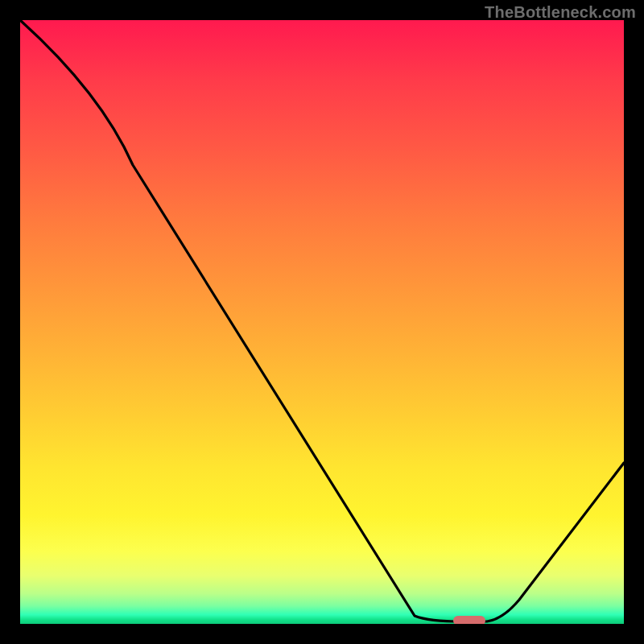 The image size is (644, 644). Describe the element at coordinates (560, 13) in the screenshot. I see `watermark-label: TheBottleneck.com` at that location.